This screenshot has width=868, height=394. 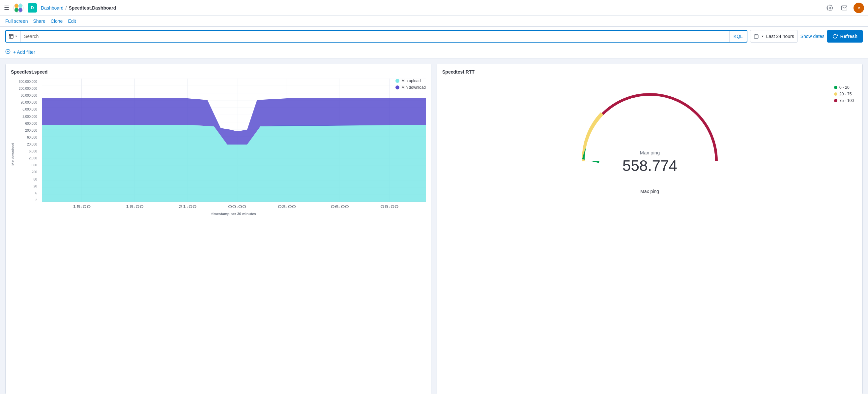 What do you see at coordinates (411, 81) in the screenshot?
I see `legend-label-upload: Min upload` at bounding box center [411, 81].